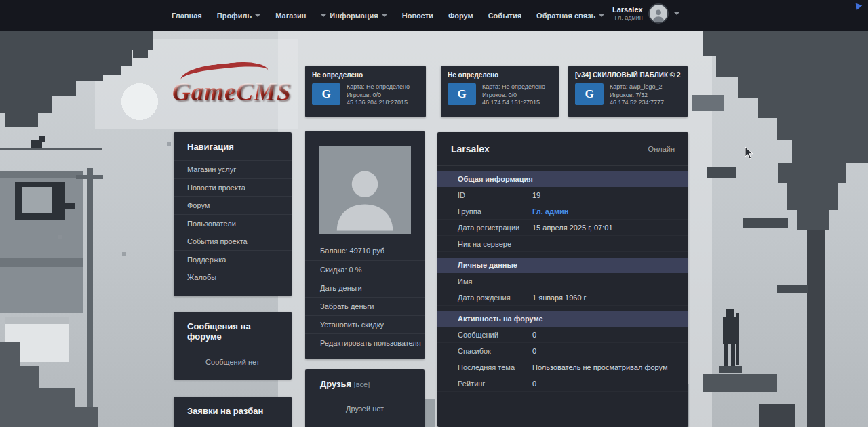  What do you see at coordinates (628, 9) in the screenshot?
I see `navbar-user-name: Larsalex` at bounding box center [628, 9].